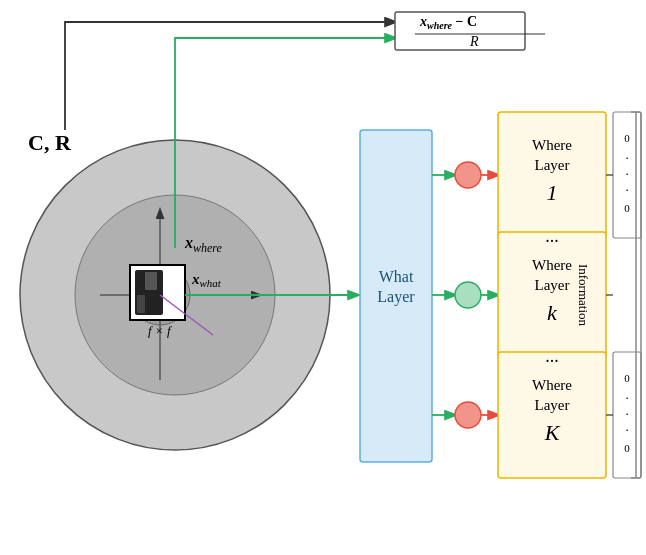  What do you see at coordinates (50, 142) in the screenshot?
I see `c-r-label: C, R` at bounding box center [50, 142].